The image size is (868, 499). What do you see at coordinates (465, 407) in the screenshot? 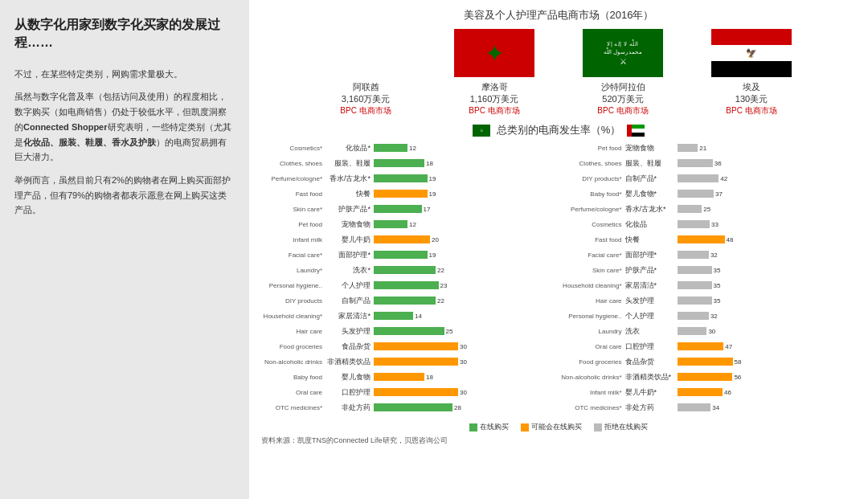
I see `bar-container: 28` at bounding box center [465, 407].